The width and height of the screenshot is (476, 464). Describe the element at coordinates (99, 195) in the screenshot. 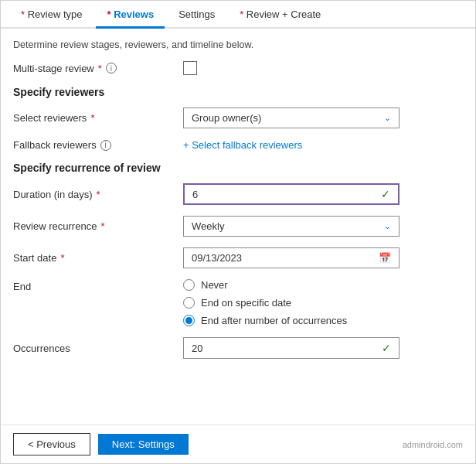

I see `duration-required-star: *` at that location.